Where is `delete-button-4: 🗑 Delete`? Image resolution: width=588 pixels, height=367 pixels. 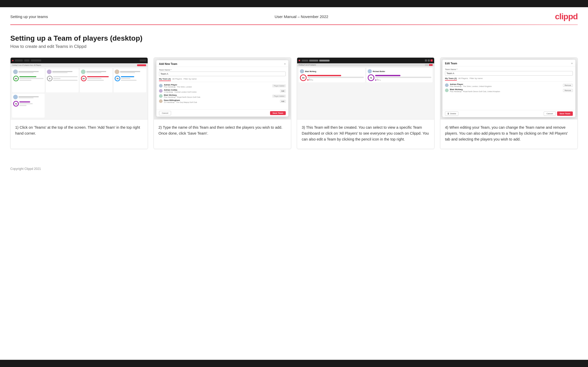 delete-button-4: 🗑 Delete is located at coordinates (452, 114).